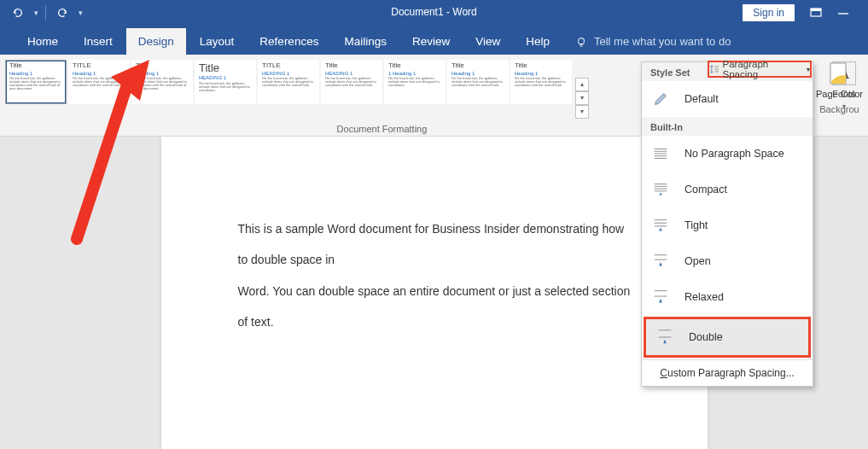 The width and height of the screenshot is (868, 449). I want to click on ps-default: Default, so click(727, 99).